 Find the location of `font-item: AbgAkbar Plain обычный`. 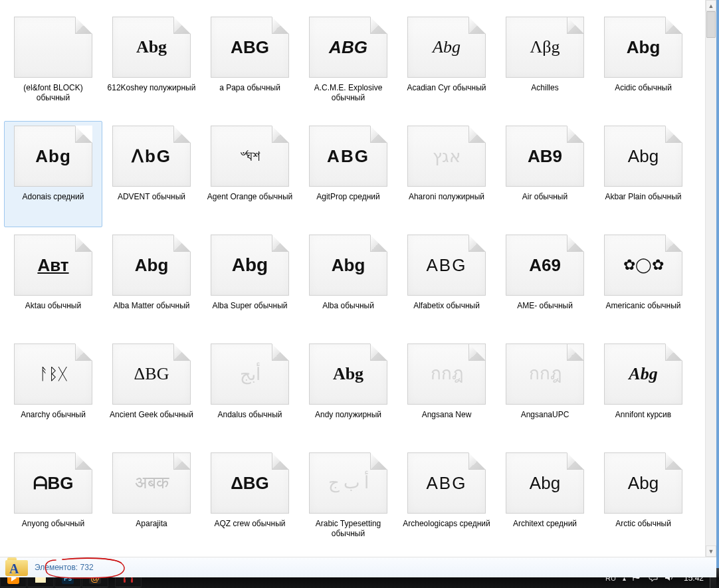

font-item: AbgAkbar Plain обычный is located at coordinates (643, 174).